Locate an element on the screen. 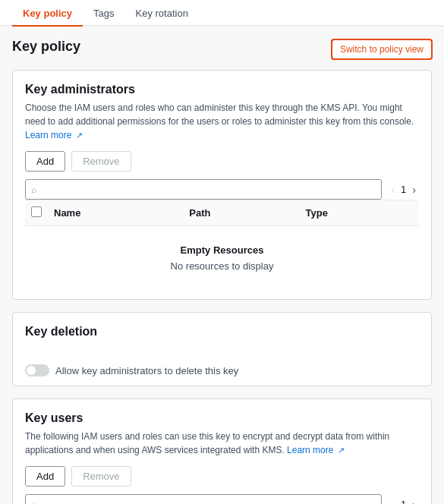  key-deletion-body: Allow key administrators to delete this … is located at coordinates (222, 370).